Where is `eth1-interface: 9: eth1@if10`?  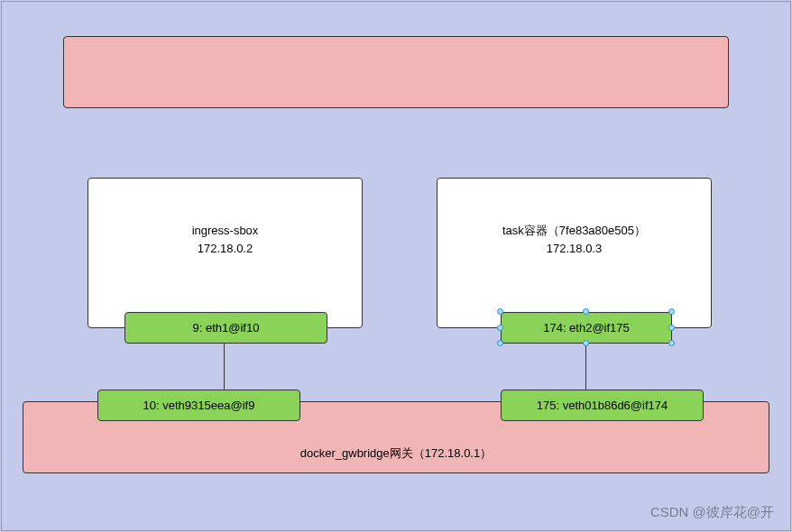 eth1-interface: 9: eth1@if10 is located at coordinates (226, 328).